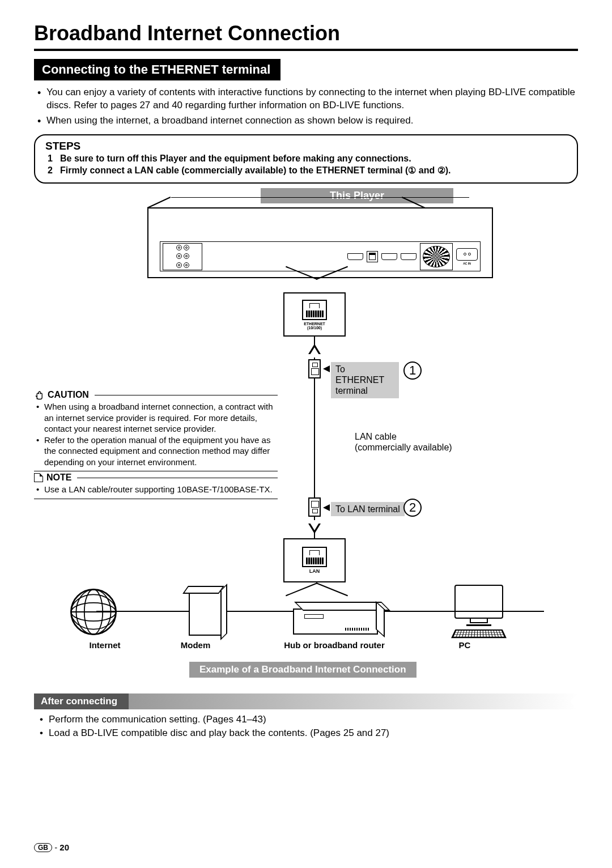 The image size is (612, 868). I want to click on note-block: NOTE Use a LAN cable/router supporting 1…, so click(156, 486).